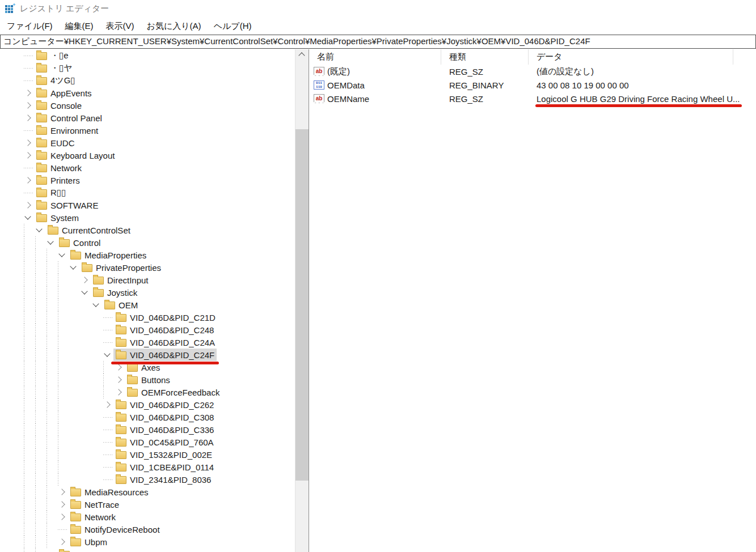 The image size is (756, 552). Describe the element at coordinates (147, 442) in the screenshot. I see `tree-item: VID_0C45&PID_760A` at that location.